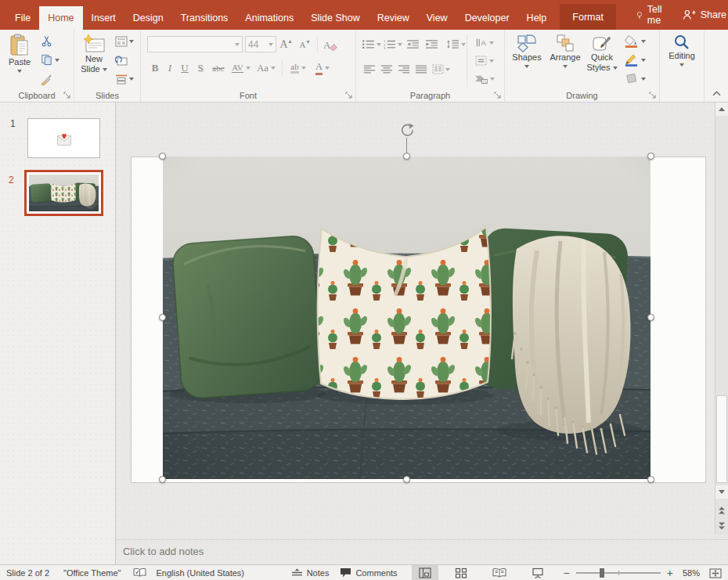 The image size is (728, 580). What do you see at coordinates (94, 59) in the screenshot?
I see `new-slide-button: New Slide` at bounding box center [94, 59].